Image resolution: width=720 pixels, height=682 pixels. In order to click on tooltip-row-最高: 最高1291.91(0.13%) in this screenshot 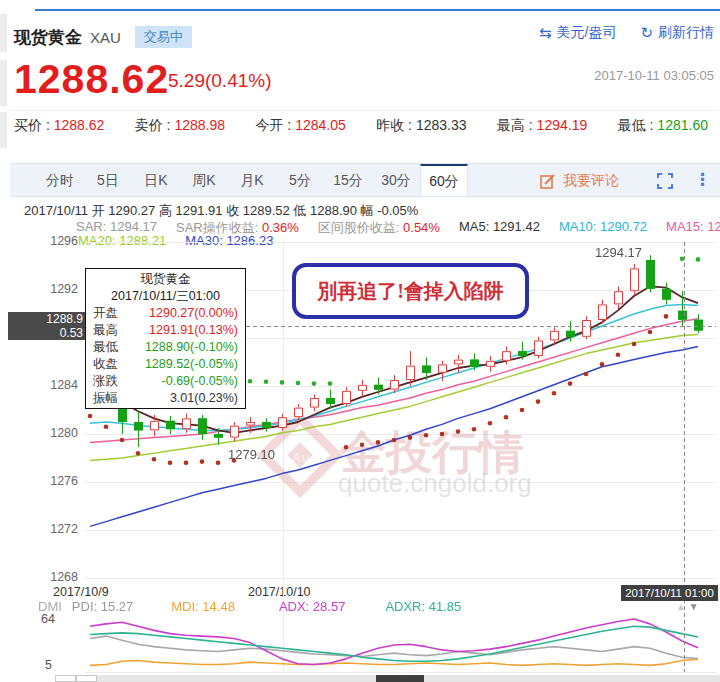, I will do `click(166, 330)`.